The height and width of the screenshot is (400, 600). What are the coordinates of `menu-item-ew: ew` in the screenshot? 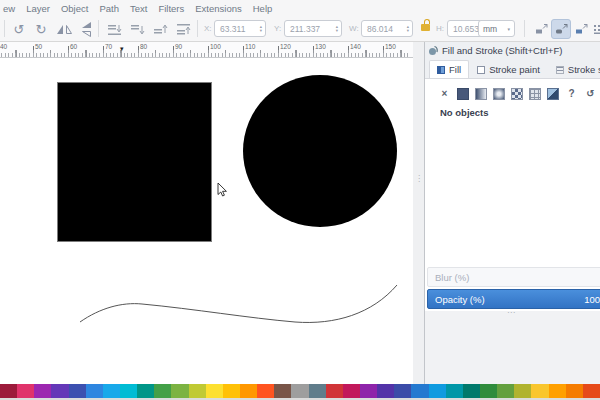 It's located at (9, 8).